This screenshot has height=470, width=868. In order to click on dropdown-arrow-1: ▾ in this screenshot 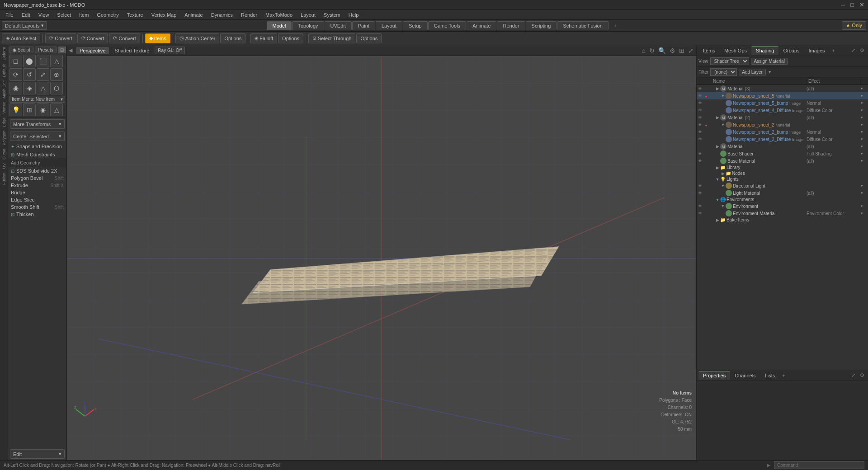, I will do `click(864, 89)`.